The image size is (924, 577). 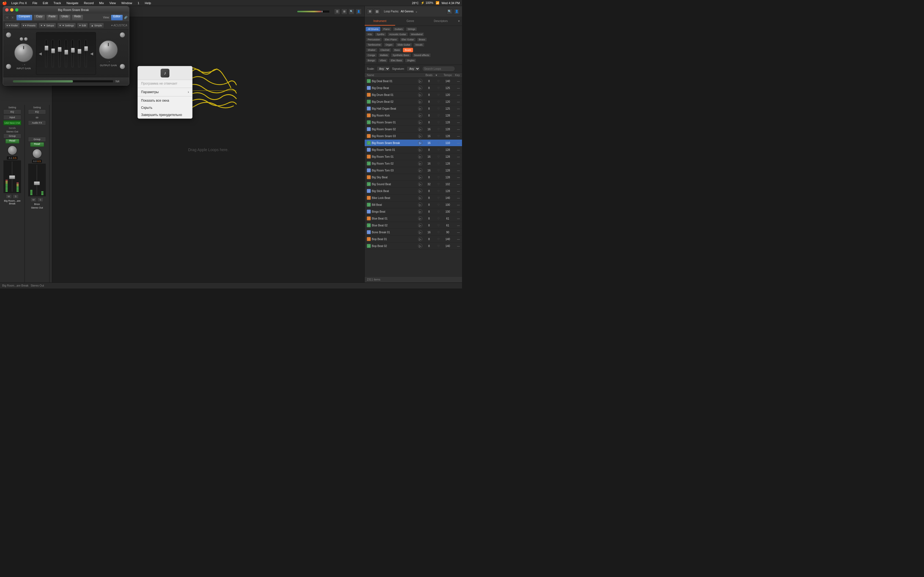 What do you see at coordinates (96, 26) in the screenshot?
I see `simple-button: ▲ Simple` at bounding box center [96, 26].